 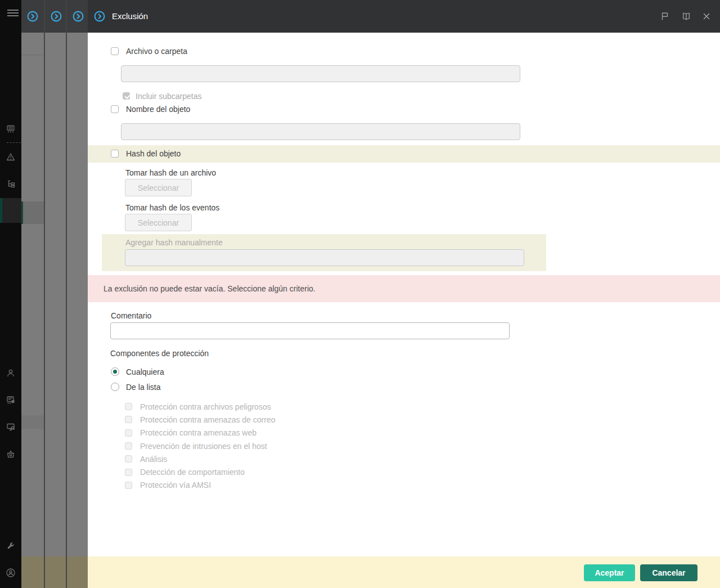 What do you see at coordinates (610, 573) in the screenshot?
I see `accept-button: Aceptar` at bounding box center [610, 573].